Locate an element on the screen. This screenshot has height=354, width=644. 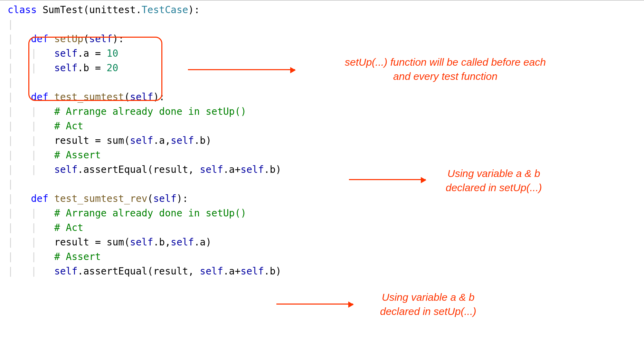
code-text: SumTest(unittest is located at coordinates (86, 10).